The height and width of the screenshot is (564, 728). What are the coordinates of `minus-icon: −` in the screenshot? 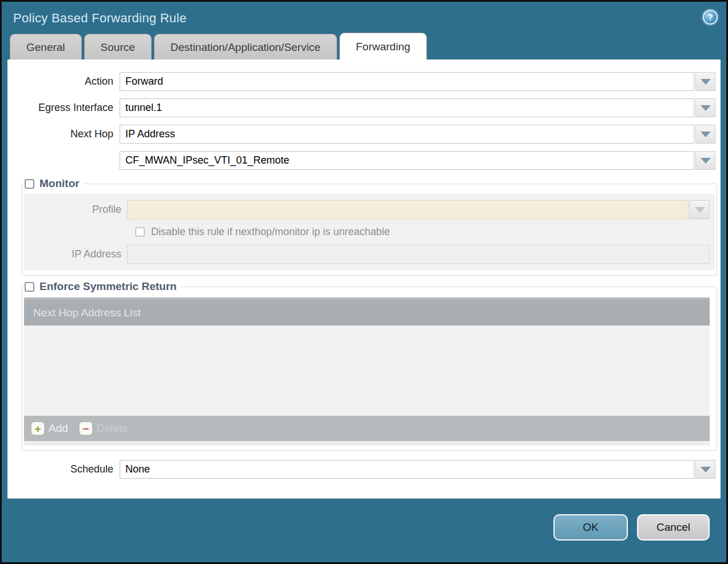 It's located at (86, 428).